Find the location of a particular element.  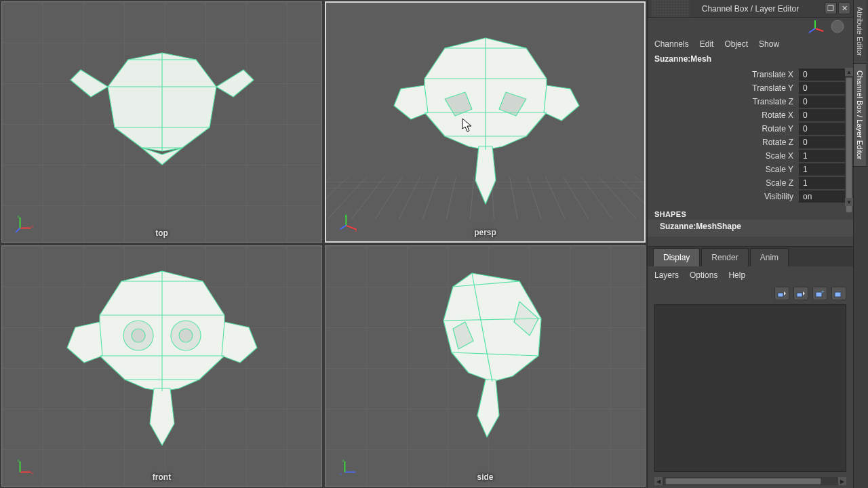

channel-scrollbar: ▲ ▼ is located at coordinates (849, 137).